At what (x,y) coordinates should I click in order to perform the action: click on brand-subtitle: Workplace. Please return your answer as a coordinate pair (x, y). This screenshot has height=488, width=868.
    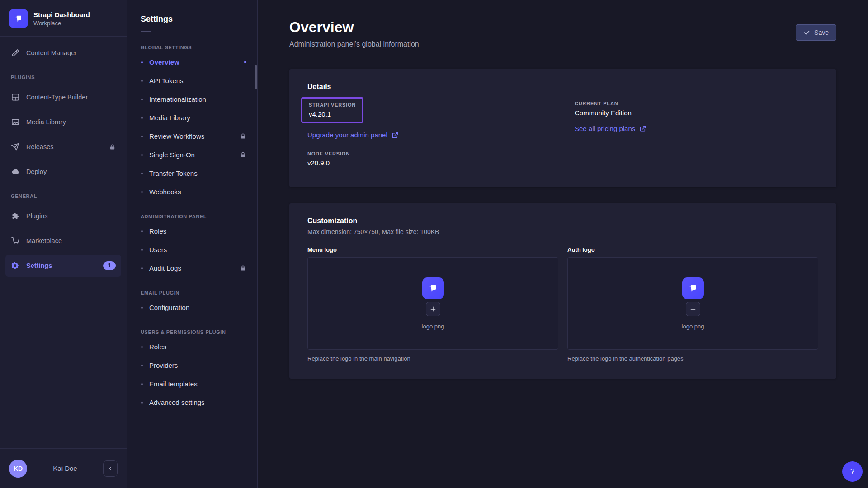
    Looking at the image, I should click on (61, 23).